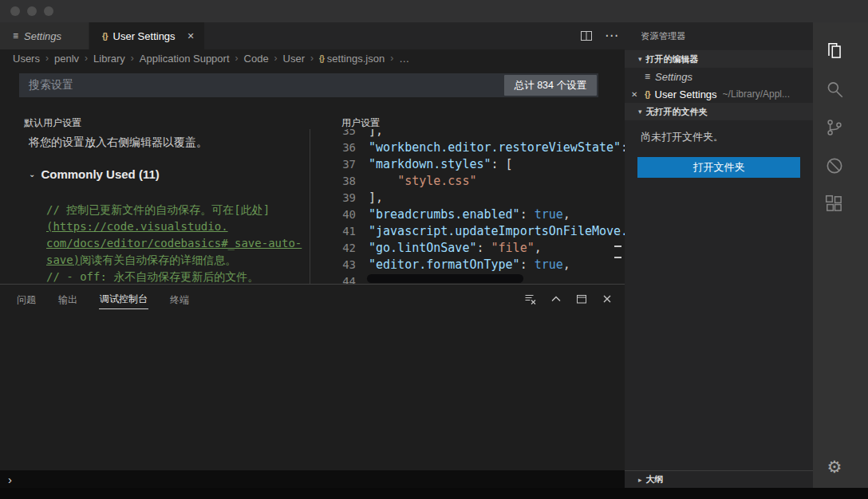 This screenshot has width=868, height=499. Describe the element at coordinates (719, 59) in the screenshot. I see `open-editors-header: ▾ 打开的编辑器` at that location.